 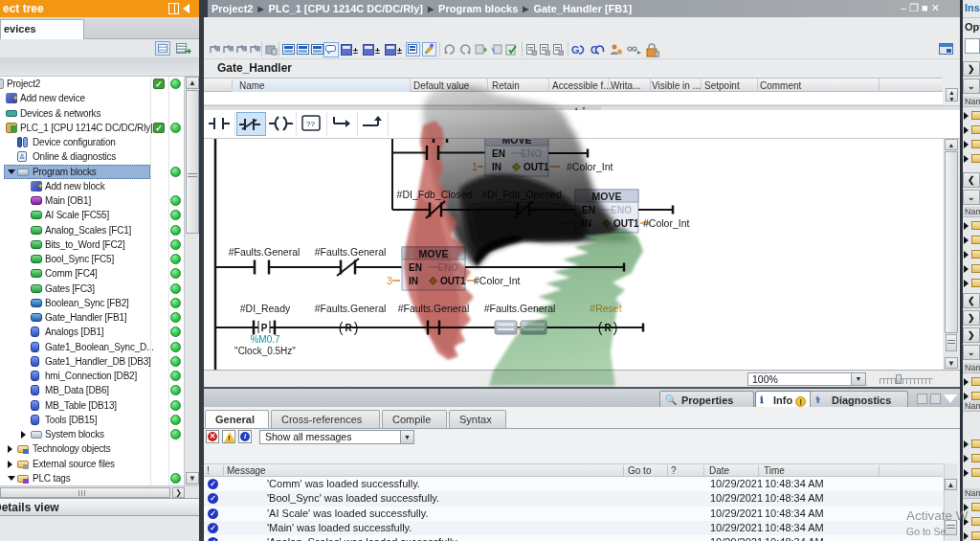 I want to click on svg-text: #DI_Fdb_Closed, so click(x=434, y=194).